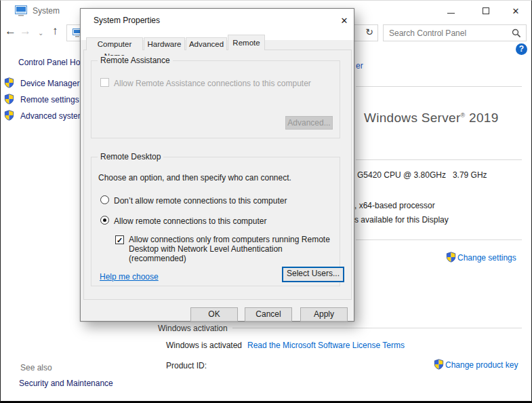 This screenshot has width=532, height=403. What do you see at coordinates (204, 345) in the screenshot?
I see `activation-status: Windows is activated` at bounding box center [204, 345].